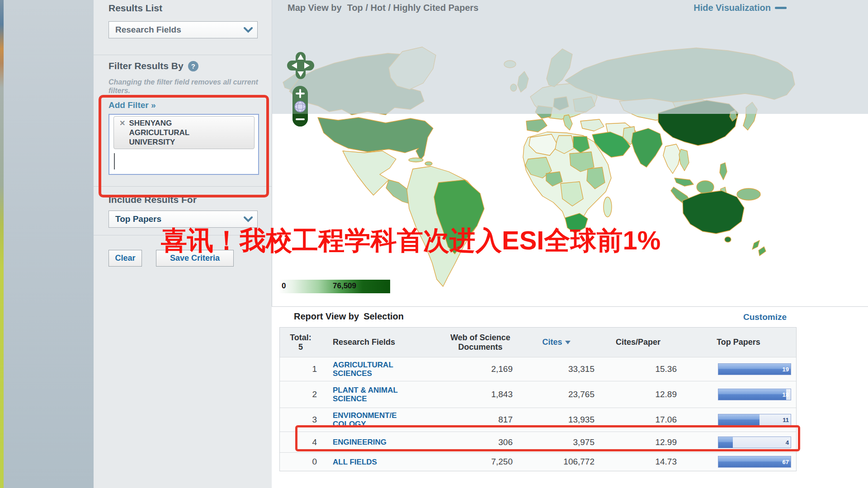 Image resolution: width=868 pixels, height=488 pixels. Describe the element at coordinates (759, 248) in the screenshot. I see `country-new-zealand` at that location.